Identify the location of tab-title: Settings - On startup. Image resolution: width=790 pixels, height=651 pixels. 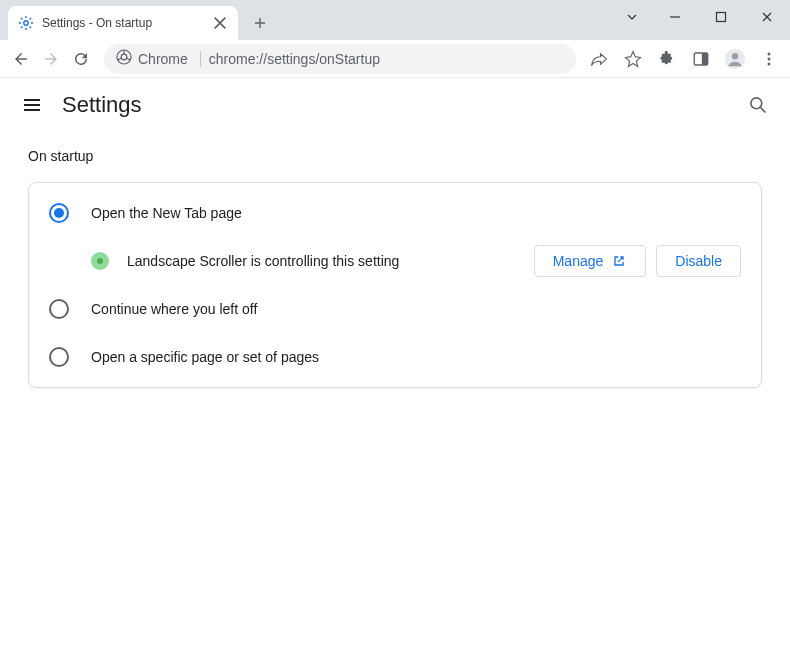
(127, 23).